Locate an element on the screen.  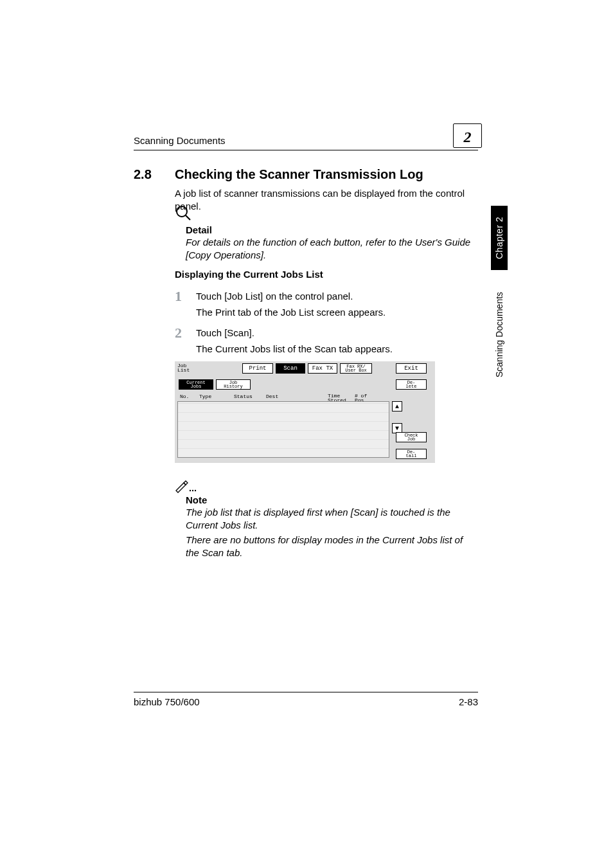
section-number: 2.8 is located at coordinates (143, 175).